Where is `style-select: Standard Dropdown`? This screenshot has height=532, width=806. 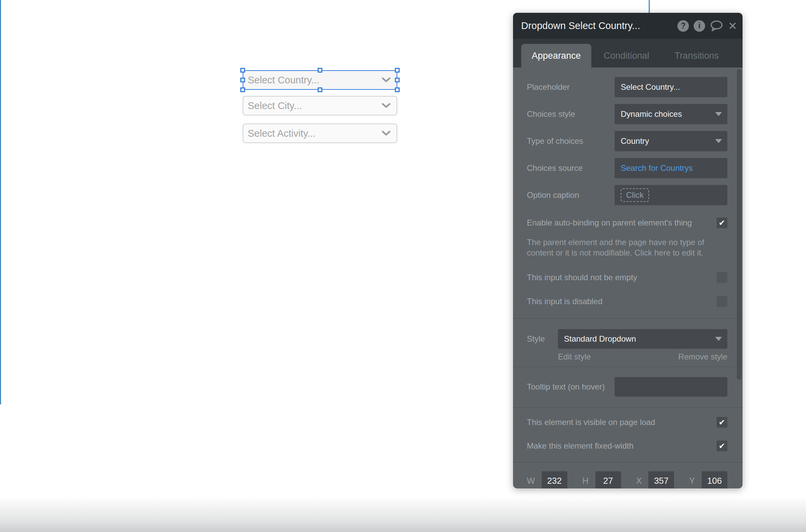 style-select: Standard Dropdown is located at coordinates (642, 339).